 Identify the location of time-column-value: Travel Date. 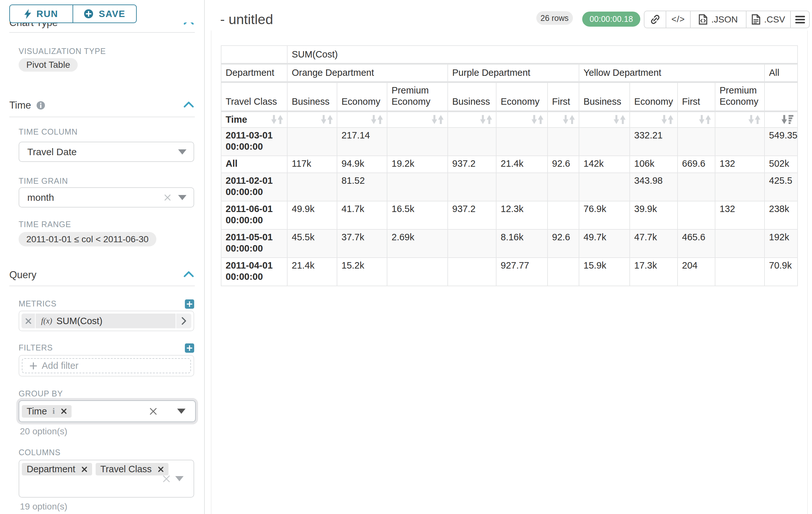
(52, 152).